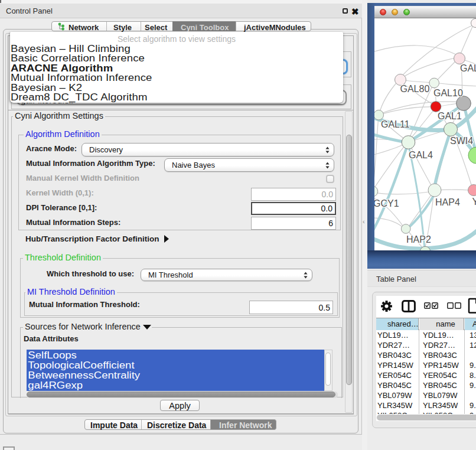  I want to click on svg-text: HAP2, so click(419, 240).